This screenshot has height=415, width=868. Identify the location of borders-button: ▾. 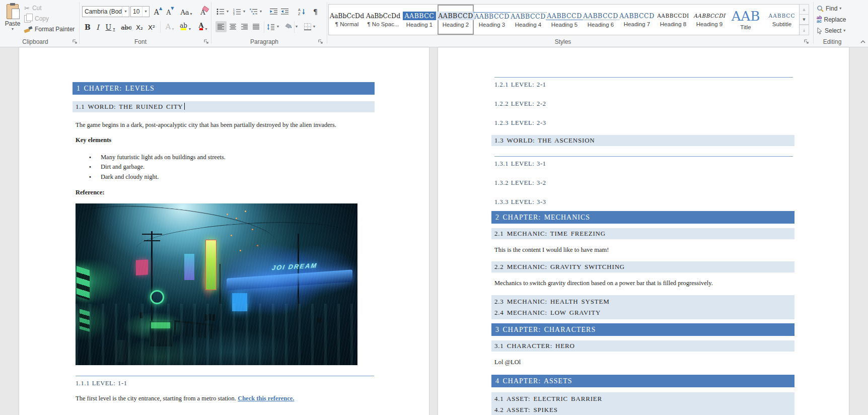
(310, 27).